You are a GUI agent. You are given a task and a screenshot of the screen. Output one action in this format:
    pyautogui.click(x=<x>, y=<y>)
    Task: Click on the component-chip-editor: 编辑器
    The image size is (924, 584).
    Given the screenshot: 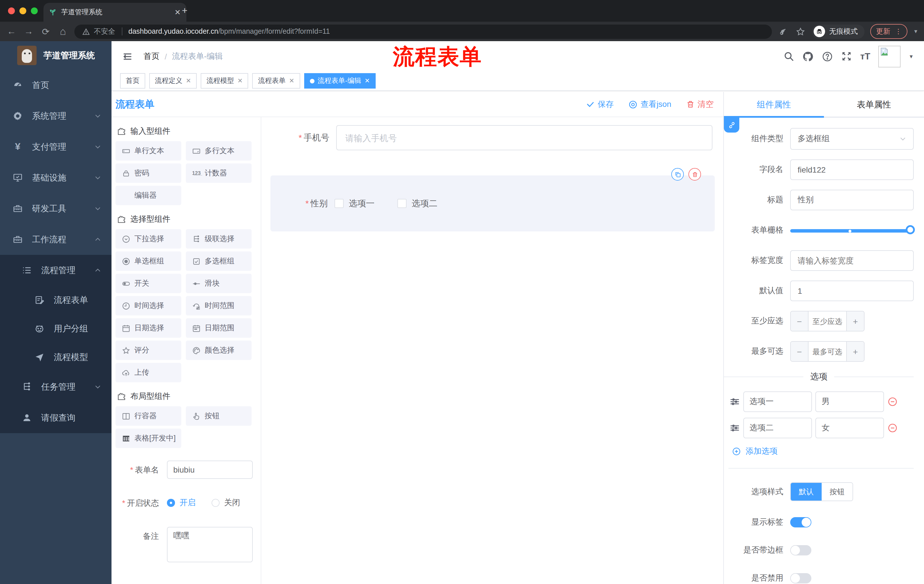 What is the action you would take?
    pyautogui.click(x=148, y=196)
    